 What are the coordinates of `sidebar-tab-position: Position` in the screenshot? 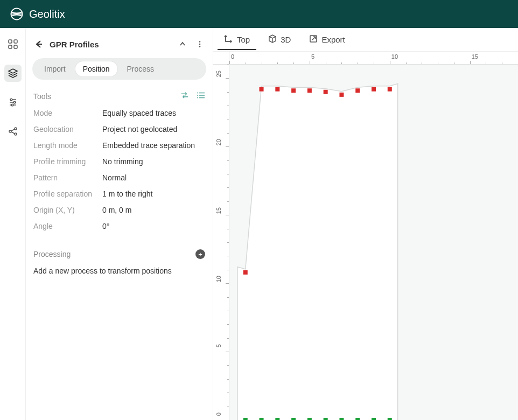 It's located at (96, 69).